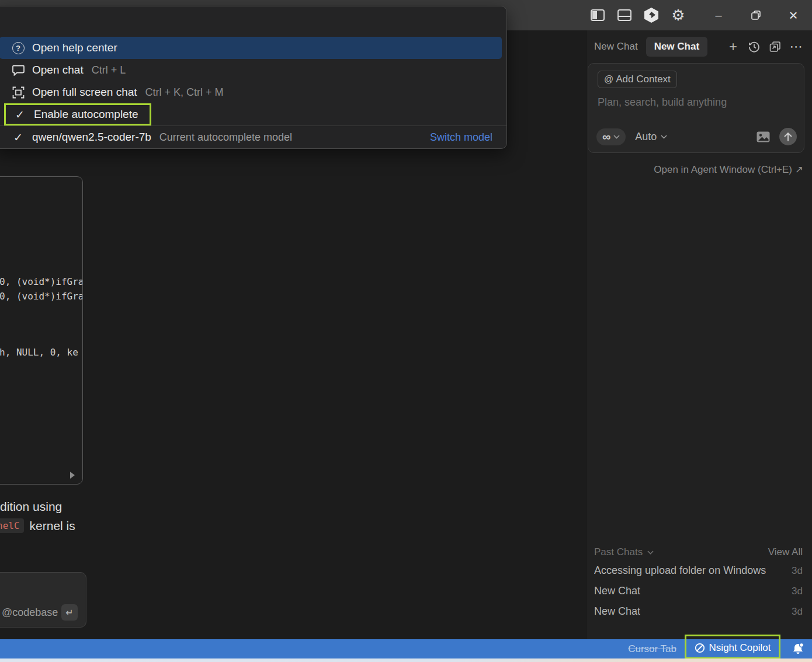 The image size is (812, 662). What do you see at coordinates (775, 47) in the screenshot?
I see `open-chat-in-window-icon` at bounding box center [775, 47].